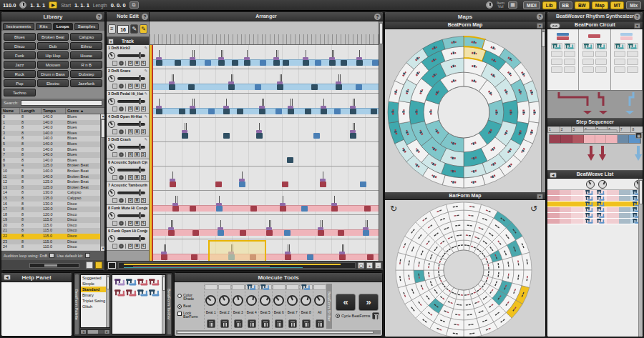  Describe the element at coordinates (86, 37) in the screenshot. I see `genre-button-calypso: Calypso` at that location.